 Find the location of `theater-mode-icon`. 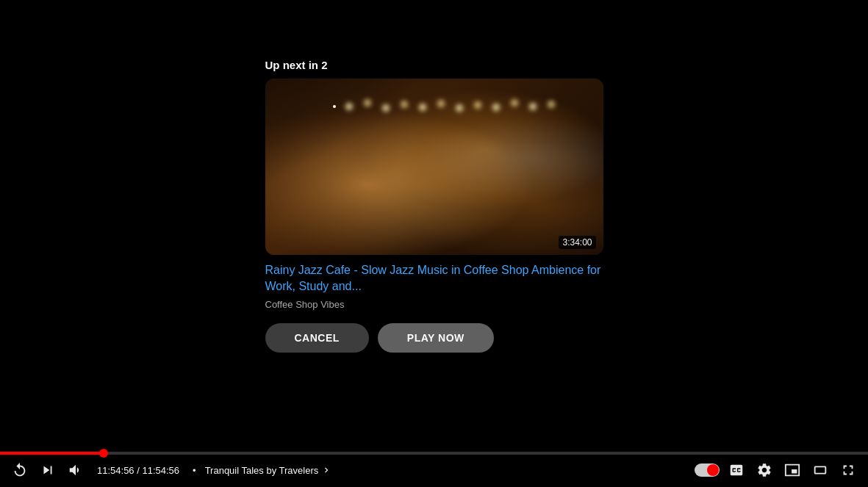

theater-mode-icon is located at coordinates (820, 470).